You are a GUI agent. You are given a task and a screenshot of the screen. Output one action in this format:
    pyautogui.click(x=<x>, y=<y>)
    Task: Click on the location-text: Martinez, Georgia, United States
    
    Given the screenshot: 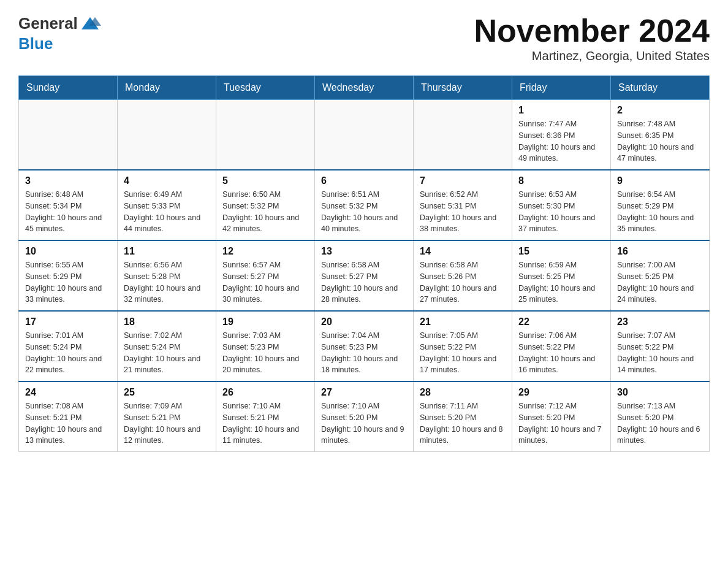 What is the action you would take?
    pyautogui.click(x=592, y=56)
    